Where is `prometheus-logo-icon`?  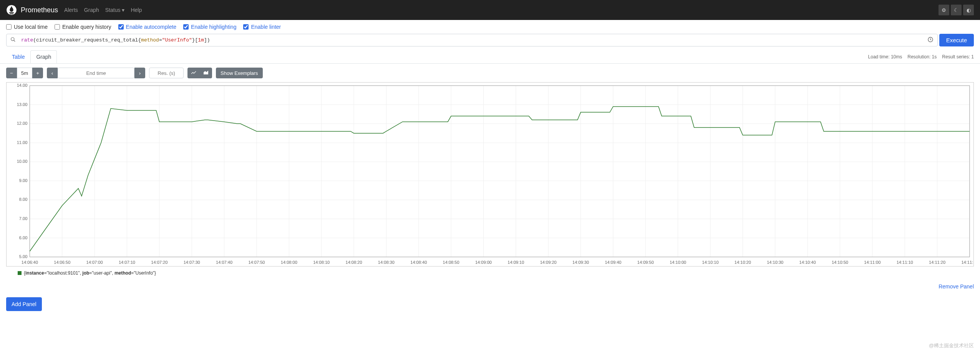
prometheus-logo-icon is located at coordinates (12, 10).